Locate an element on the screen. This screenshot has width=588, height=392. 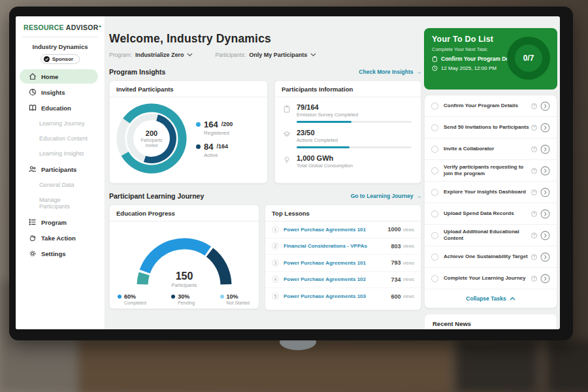
task-row: Send 50 Invitations to Participants ? is located at coordinates (491, 128).